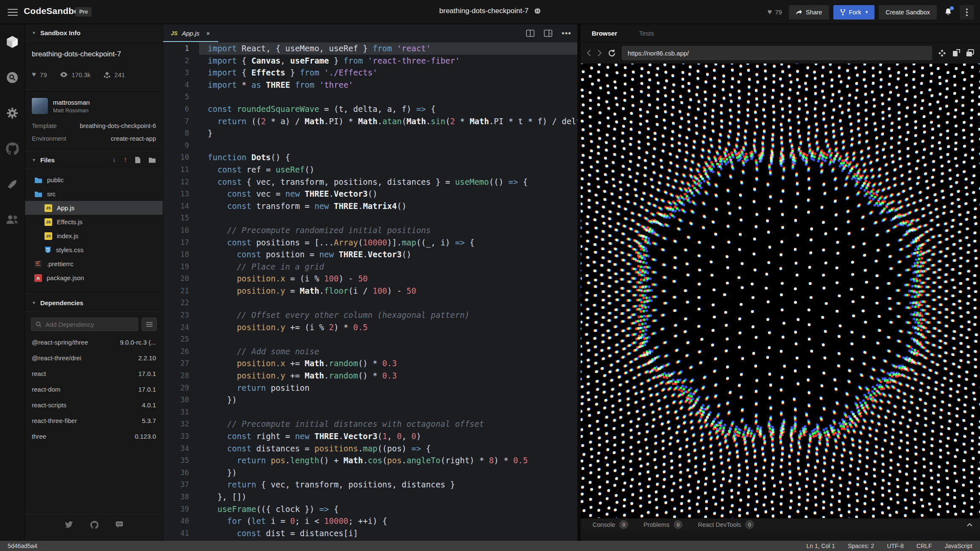 This screenshot has width=980, height=551. What do you see at coordinates (388, 509) in the screenshot?
I see `code-text: useFrame(({ clock }) => {` at bounding box center [388, 509].